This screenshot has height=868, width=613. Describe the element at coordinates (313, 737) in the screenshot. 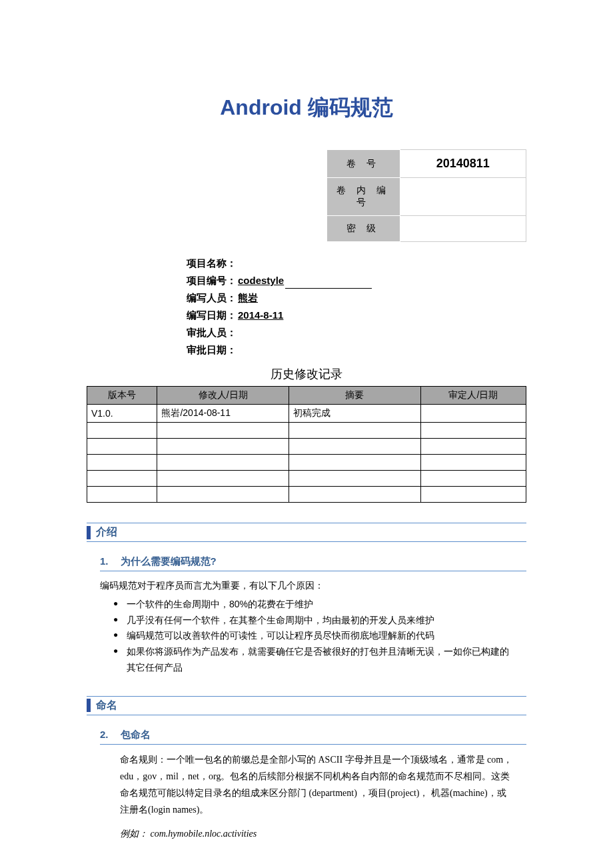

I see `subheading-package: 2.包命名` at that location.